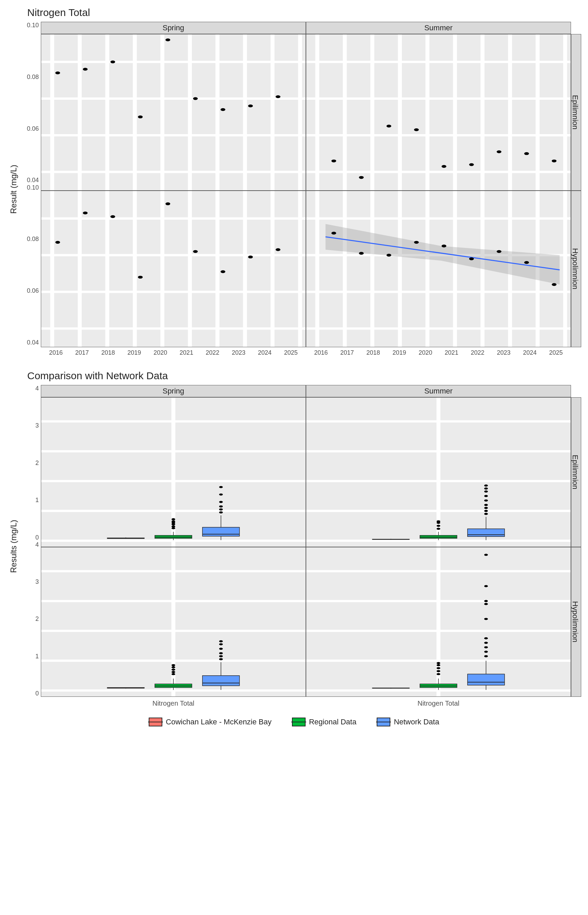 The height and width of the screenshot is (915, 588). I want to click on legend-cowichan: Cowichan Lake - McKenzie Bay, so click(210, 722).